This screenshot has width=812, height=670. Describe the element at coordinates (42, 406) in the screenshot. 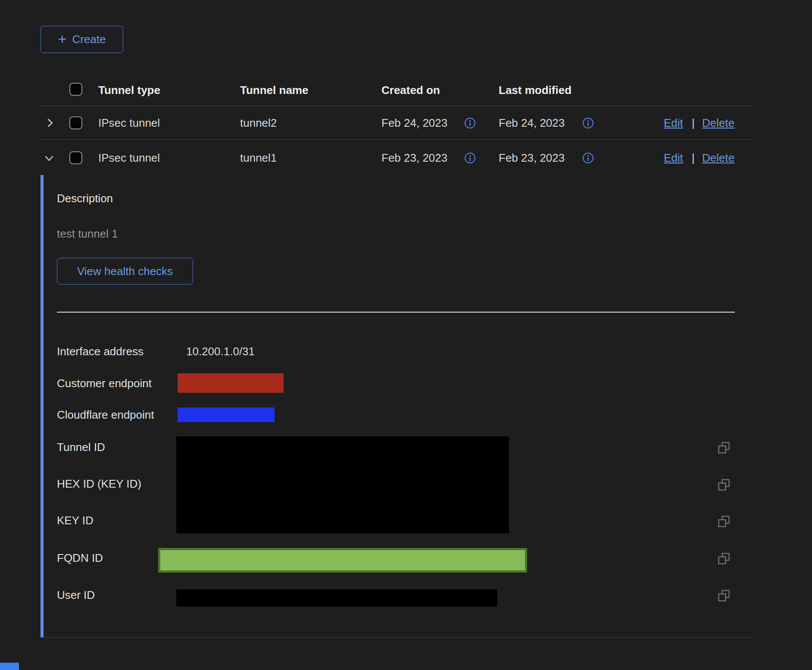

I see `expanded-row-indicator-bar` at that location.